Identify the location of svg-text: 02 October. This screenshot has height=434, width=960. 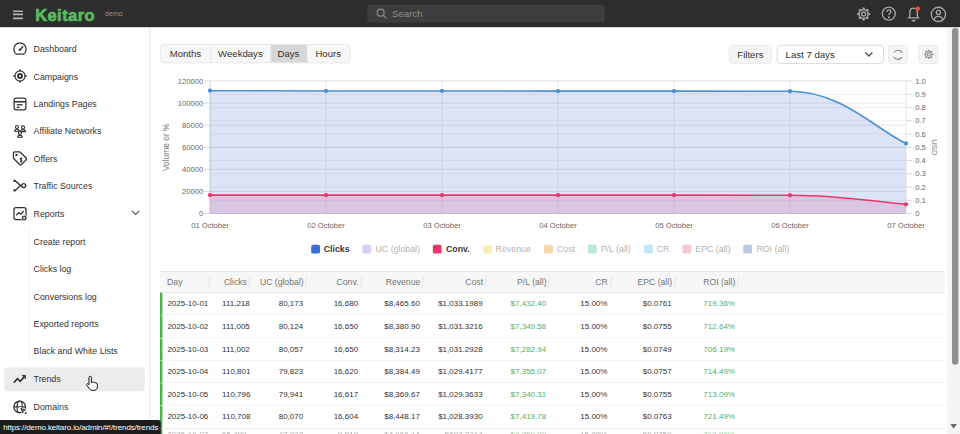
(326, 226).